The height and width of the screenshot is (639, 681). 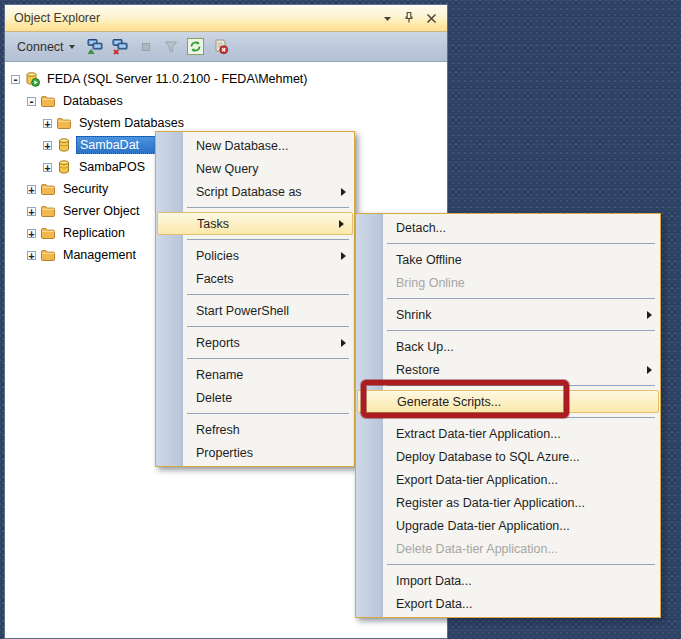 What do you see at coordinates (431, 18) in the screenshot?
I see `close-button` at bounding box center [431, 18].